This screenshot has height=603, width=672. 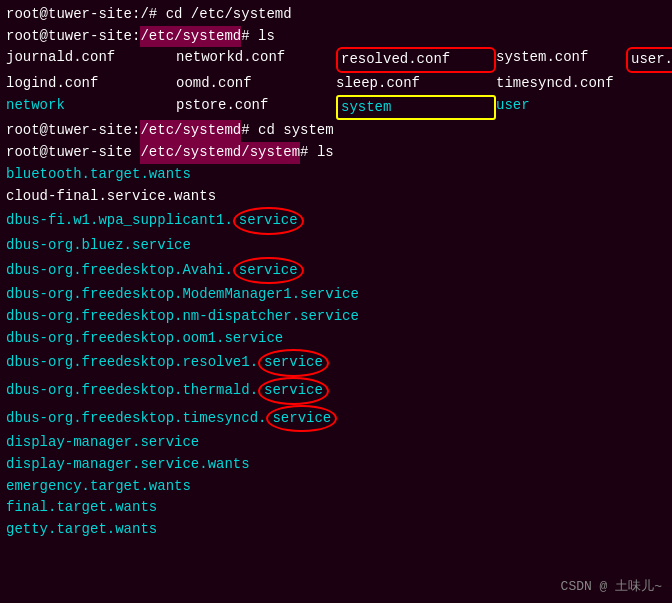 What do you see at coordinates (190, 131) in the screenshot?
I see `prompt-path-3: /etc/systemd` at bounding box center [190, 131].